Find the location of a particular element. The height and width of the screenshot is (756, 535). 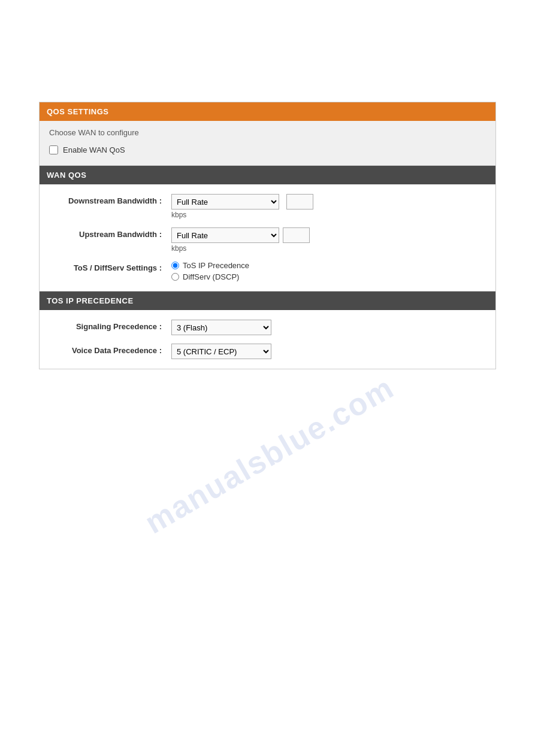

qos-settings-section: QOS SETTINGS Choose WAN to configure Ena… is located at coordinates (267, 134).